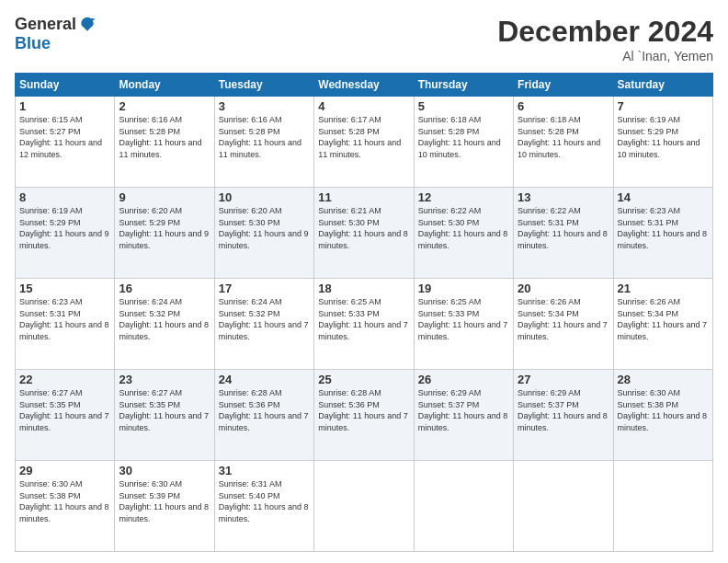  What do you see at coordinates (264, 416) in the screenshot?
I see `table-row: 24Sunrise: 6:28 AMSunset: 5:36 PMDayligh…` at bounding box center [264, 416].